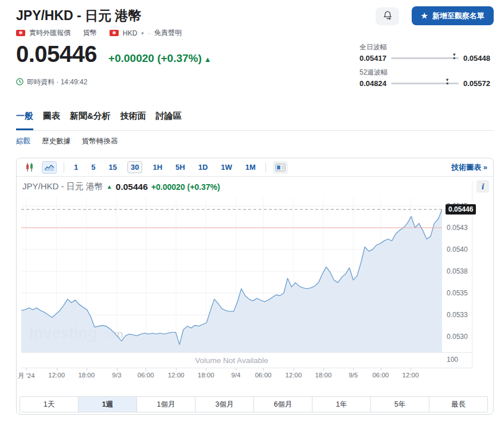 The width and height of the screenshot is (504, 425). Describe the element at coordinates (453, 16) in the screenshot. I see `add-to-watchlist-button: ★ 新增至觀察名單` at that location.